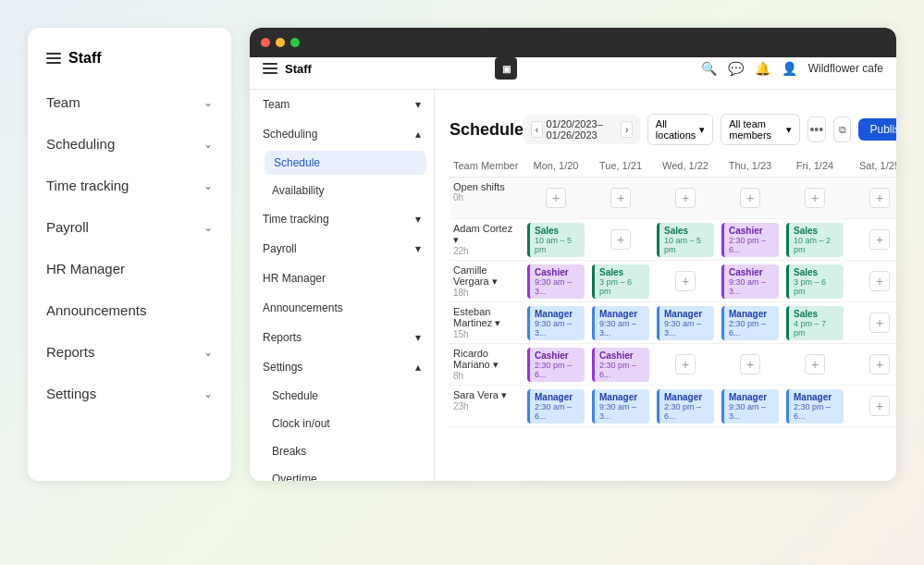  Describe the element at coordinates (817, 129) in the screenshot. I see `more-options-btn: •••` at that location.